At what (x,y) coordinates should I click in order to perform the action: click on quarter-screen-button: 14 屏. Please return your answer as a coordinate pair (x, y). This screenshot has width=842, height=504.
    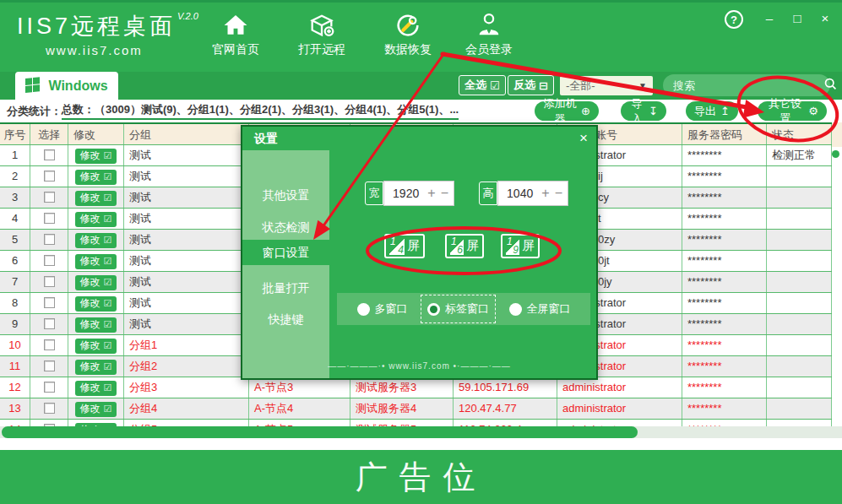
    Looking at the image, I should click on (405, 247).